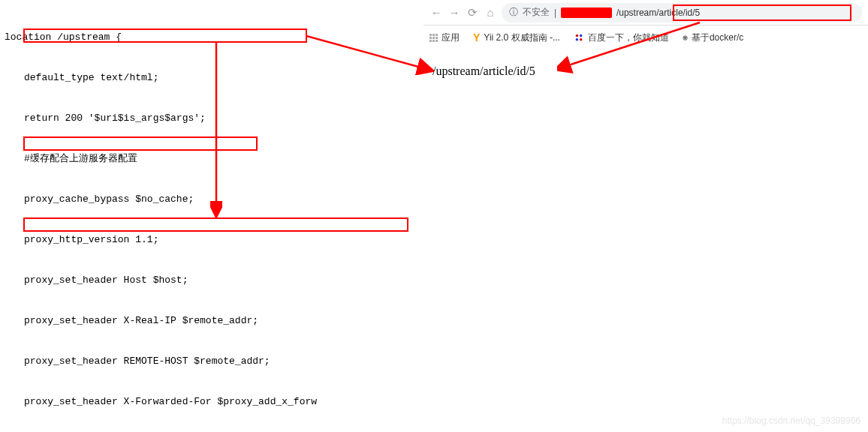 This screenshot has height=432, width=868. What do you see at coordinates (685, 38) in the screenshot?
I see `docker-icon: ⎈` at bounding box center [685, 38].